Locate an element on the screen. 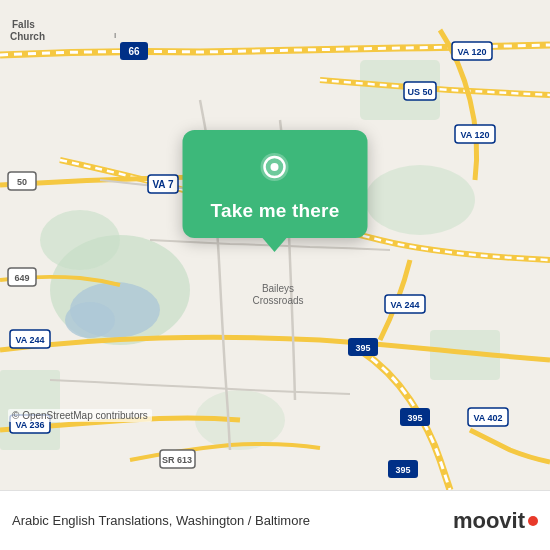 The width and height of the screenshot is (550, 550). moovit-logo: moovit is located at coordinates (496, 521).